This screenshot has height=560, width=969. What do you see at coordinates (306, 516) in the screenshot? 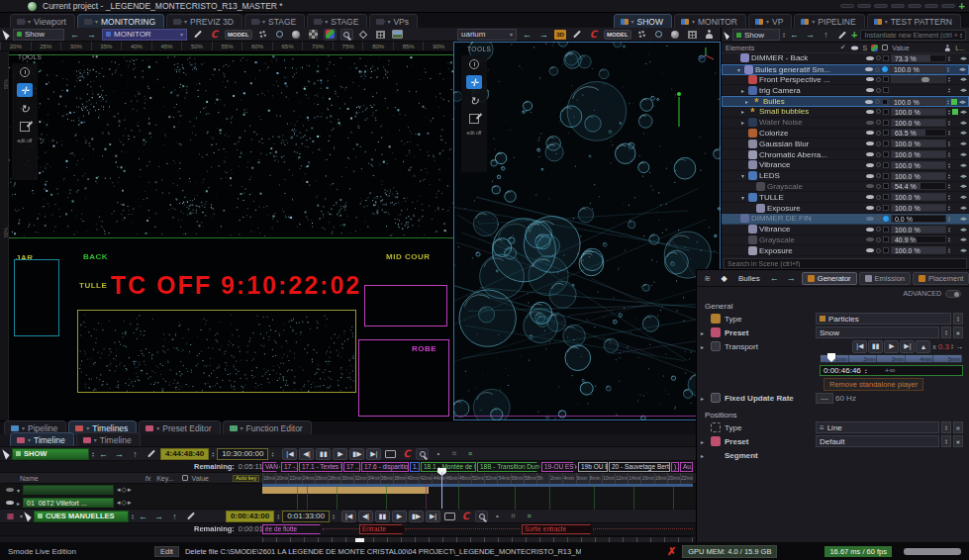
I see `timeline2-total-timecode: 0:01:33:00` at bounding box center [306, 516].